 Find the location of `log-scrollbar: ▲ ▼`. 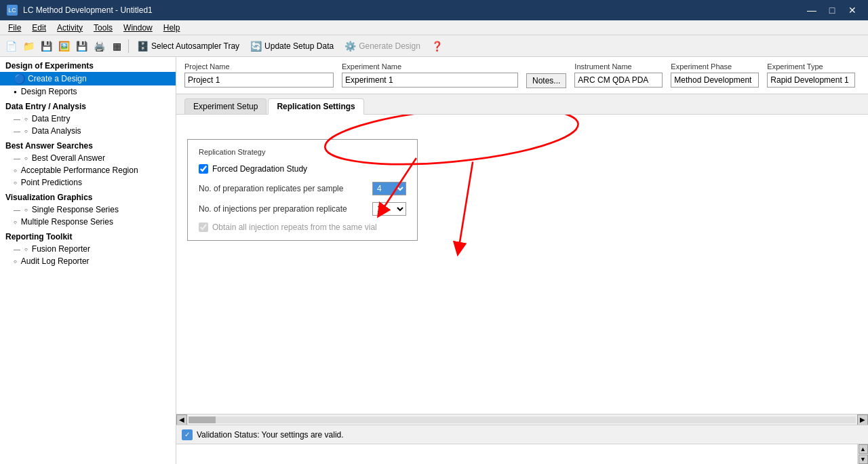

log-scrollbar: ▲ ▼ is located at coordinates (863, 455).